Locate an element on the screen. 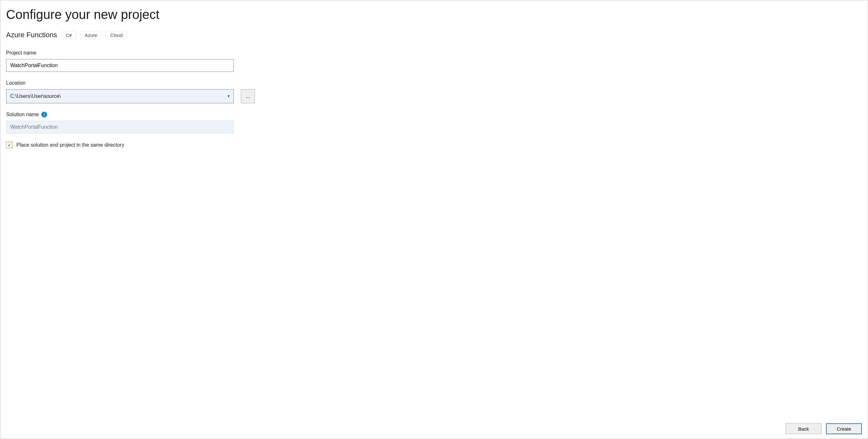 The width and height of the screenshot is (868, 439). create-button: Create is located at coordinates (844, 429).